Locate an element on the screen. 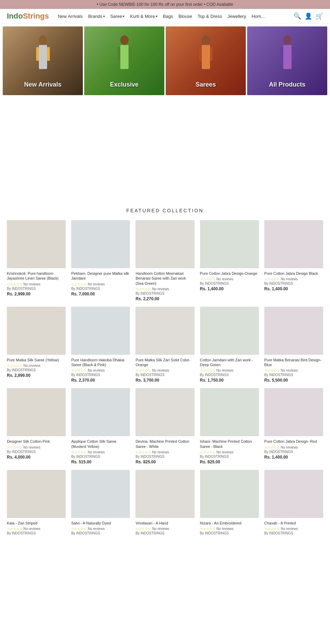 Image resolution: width=330 pixels, height=644 pixels. nav-item-jewellery: Jewellery is located at coordinates (237, 16).